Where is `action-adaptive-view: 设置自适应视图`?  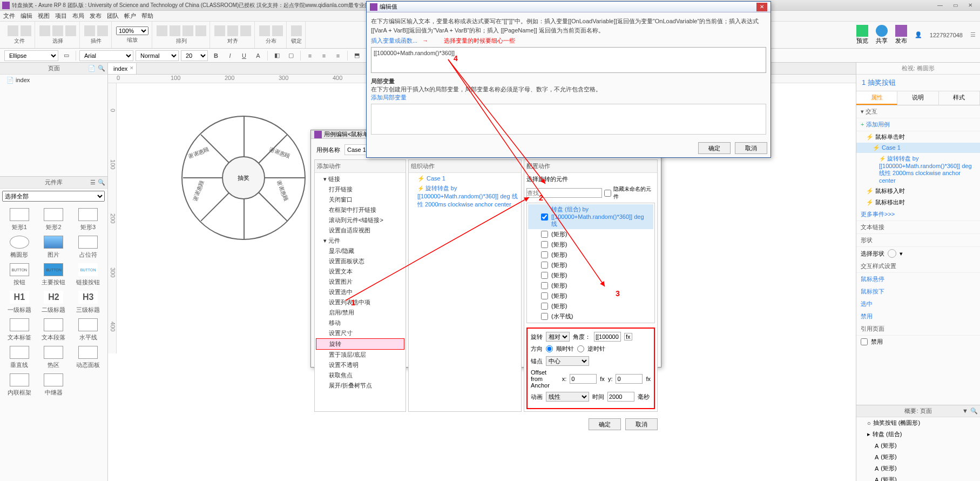 action-adaptive-view: 设置自适应视图 is located at coordinates (360, 230).